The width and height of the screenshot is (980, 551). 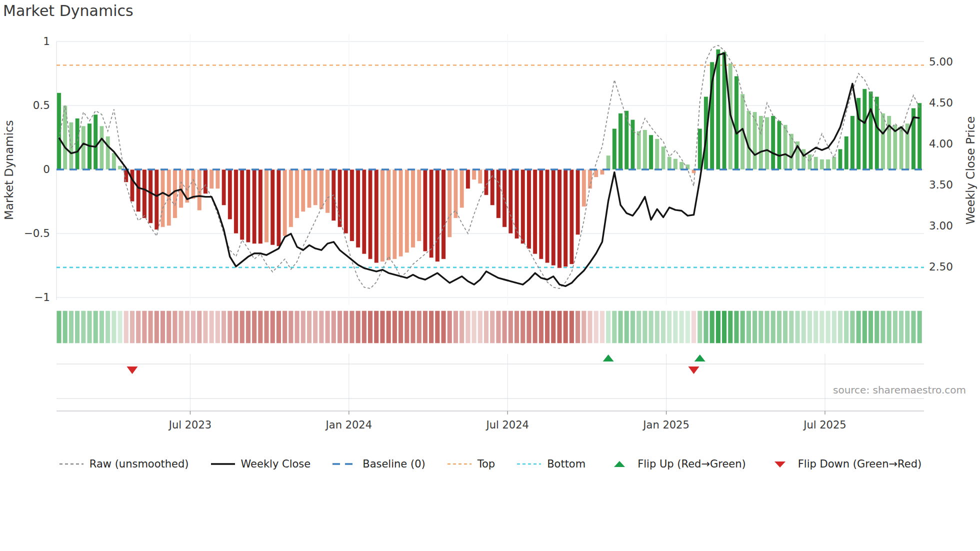 What do you see at coordinates (566, 464) in the screenshot?
I see `legend-label: Bottom` at bounding box center [566, 464].